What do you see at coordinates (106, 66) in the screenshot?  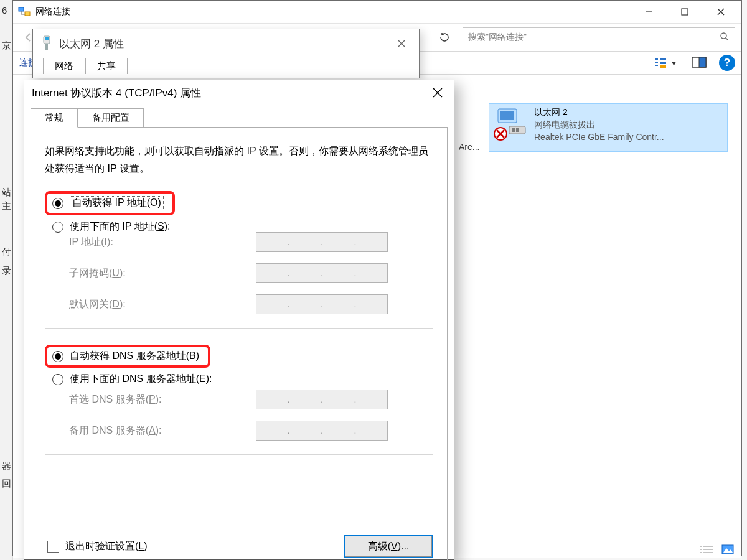 I see `tab-sharing: 共享` at bounding box center [106, 66].